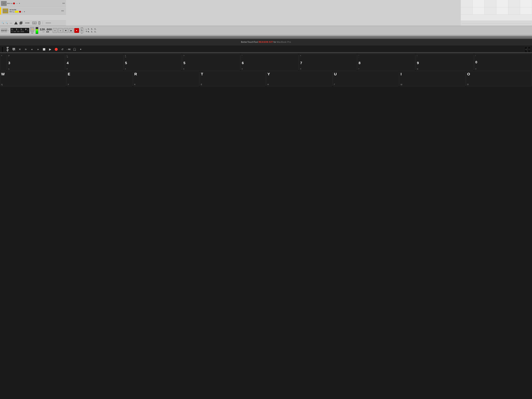 The width and height of the screenshot is (532, 399). What do you see at coordinates (71, 31) in the screenshot?
I see `play-button: ▶` at bounding box center [71, 31].